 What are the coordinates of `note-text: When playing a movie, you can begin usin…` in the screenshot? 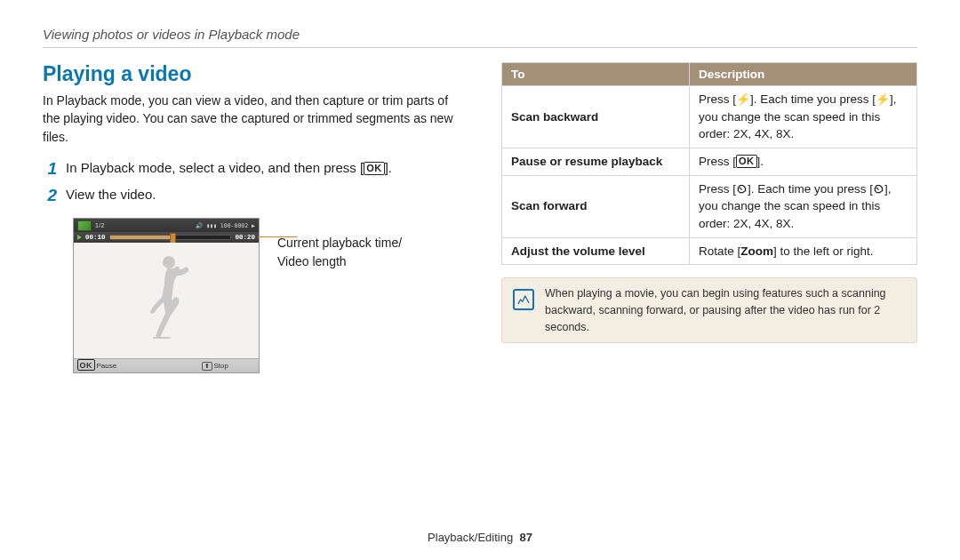 It's located at (725, 310).